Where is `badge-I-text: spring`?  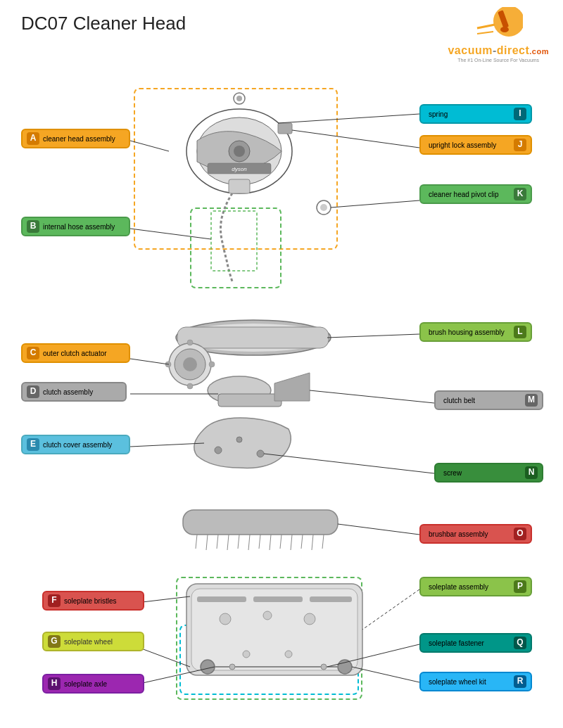
badge-I-text: spring is located at coordinates (438, 114).